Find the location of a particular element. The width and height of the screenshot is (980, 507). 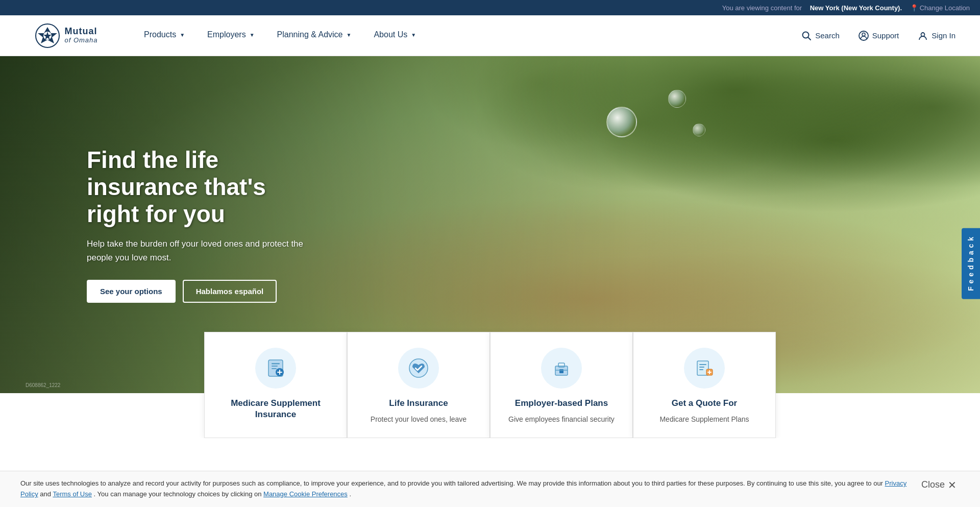

support-icon is located at coordinates (864, 36).